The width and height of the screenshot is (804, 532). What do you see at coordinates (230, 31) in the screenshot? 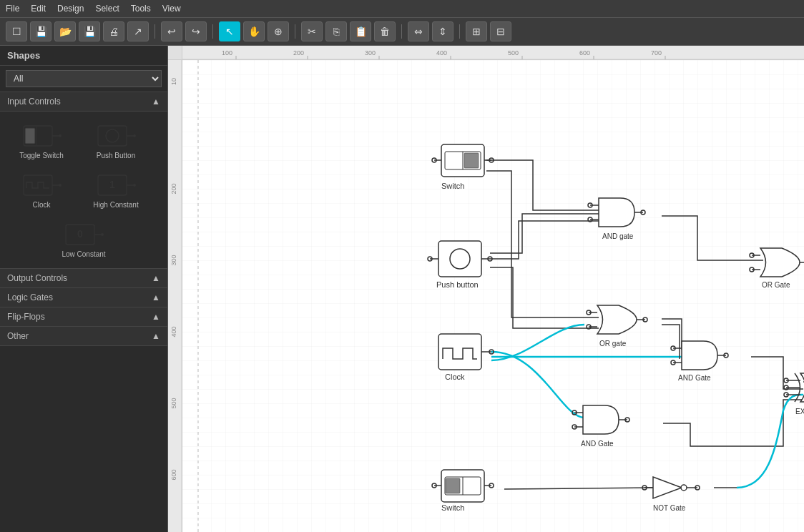
I see `select-tool-button: ↖` at bounding box center [230, 31].